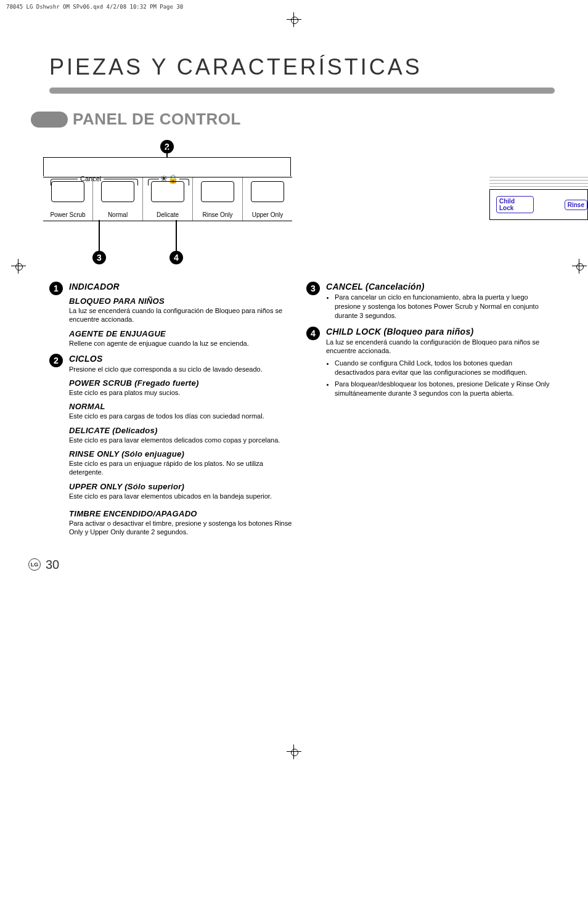  Describe the element at coordinates (181, 468) in the screenshot. I see `rinse-only-text: Este ciclo es para un enjuague rápido de…` at that location.